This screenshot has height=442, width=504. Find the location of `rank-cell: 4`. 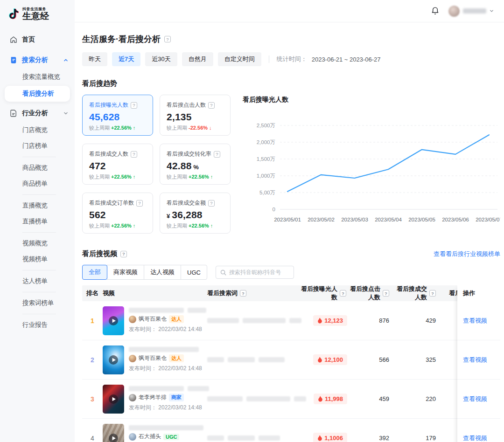

rank-cell: 4 is located at coordinates (92, 438).